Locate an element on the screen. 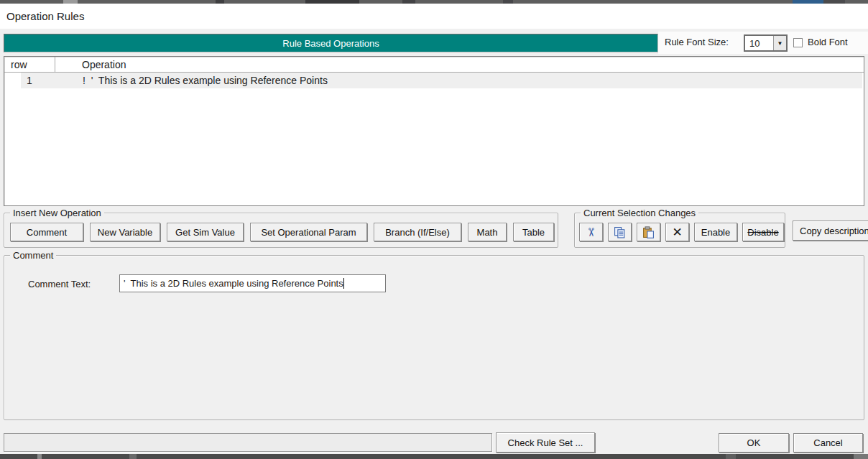 This screenshot has height=459, width=868. rule-font-size-select: 10 ▼ is located at coordinates (766, 43).